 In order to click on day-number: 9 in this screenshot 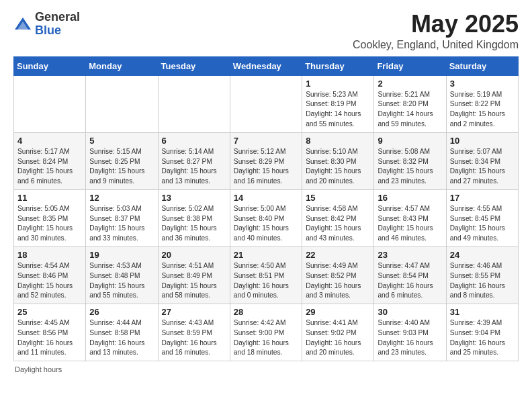, I will do `click(410, 141)`.